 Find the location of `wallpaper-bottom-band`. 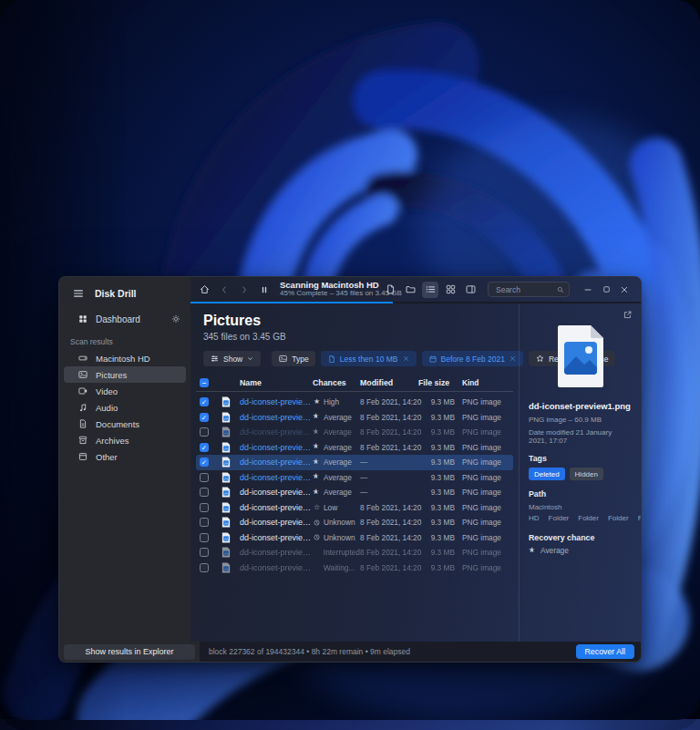

wallpaper-bottom-band is located at coordinates (350, 725).